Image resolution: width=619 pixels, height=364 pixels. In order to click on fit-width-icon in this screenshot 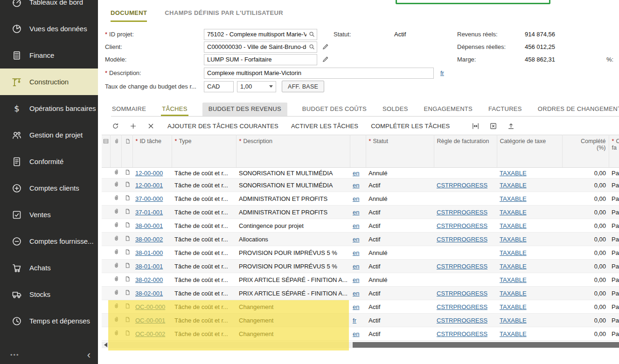, I will do `click(476, 126)`.